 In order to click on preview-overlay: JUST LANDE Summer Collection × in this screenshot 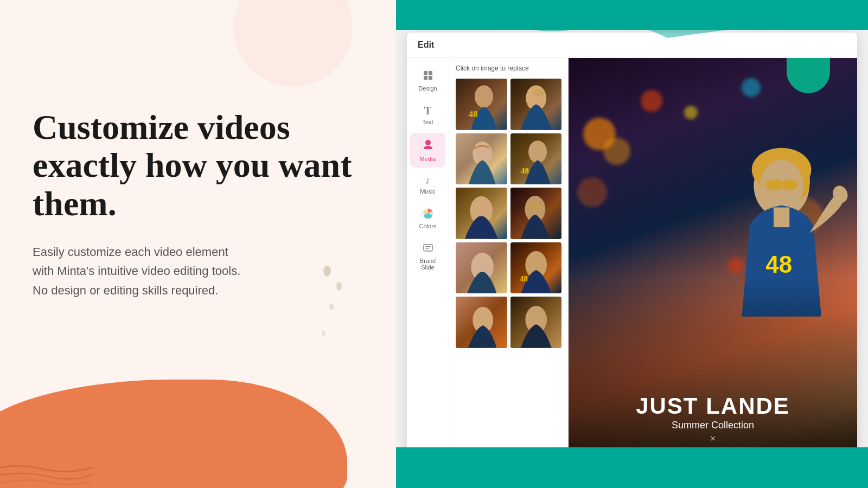, I will do `click(713, 366)`.